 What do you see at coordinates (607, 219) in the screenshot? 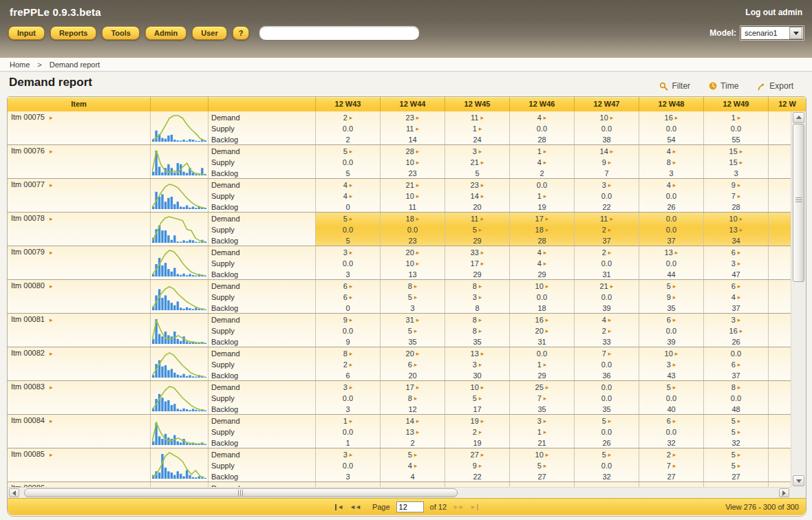
I see `cell-value: 11▸` at bounding box center [607, 219].